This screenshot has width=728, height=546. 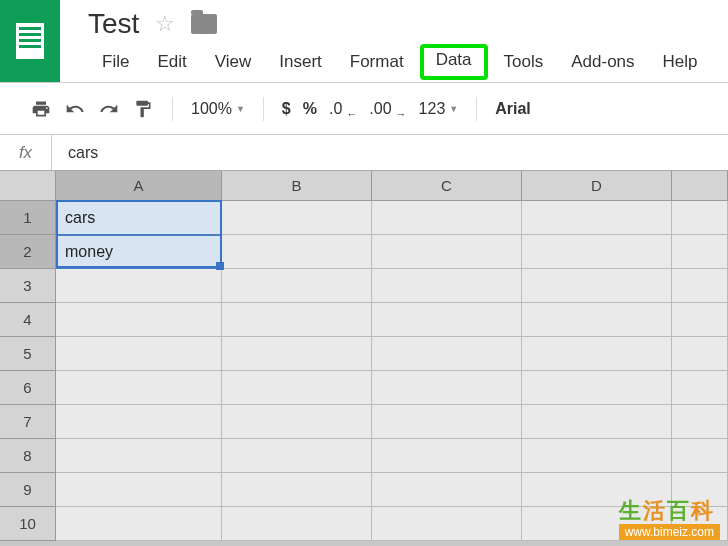 I want to click on star-icon: ☆, so click(x=165, y=24).